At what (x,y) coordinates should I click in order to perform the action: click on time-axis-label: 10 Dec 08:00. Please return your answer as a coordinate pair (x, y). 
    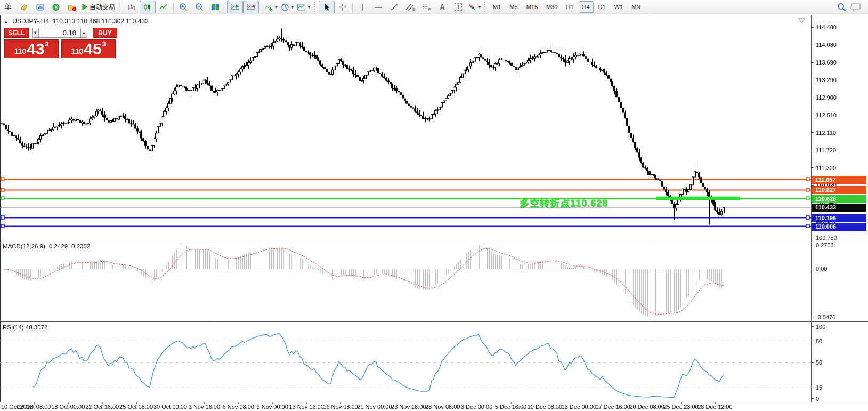
    Looking at the image, I should click on (545, 407).